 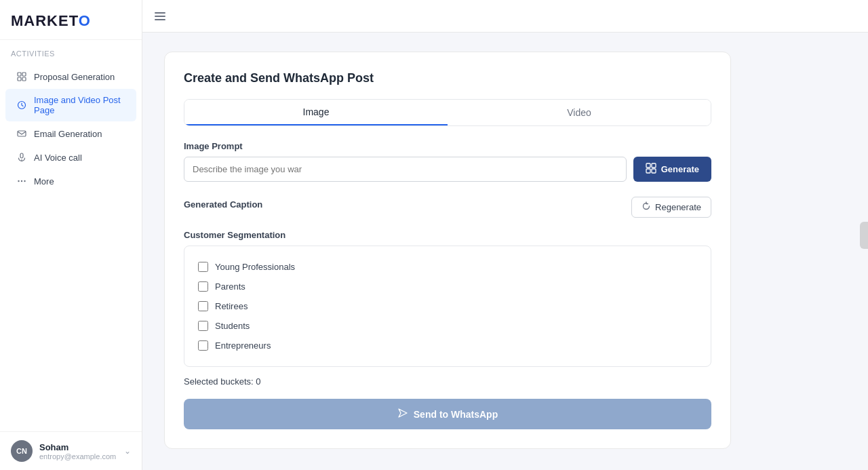 I want to click on email-icon, so click(x=22, y=134).